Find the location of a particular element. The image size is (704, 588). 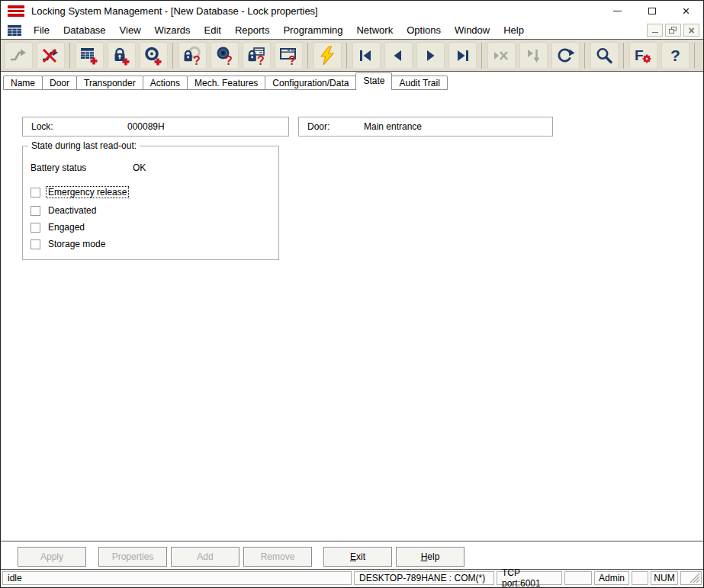

menu-database: Database is located at coordinates (85, 31).